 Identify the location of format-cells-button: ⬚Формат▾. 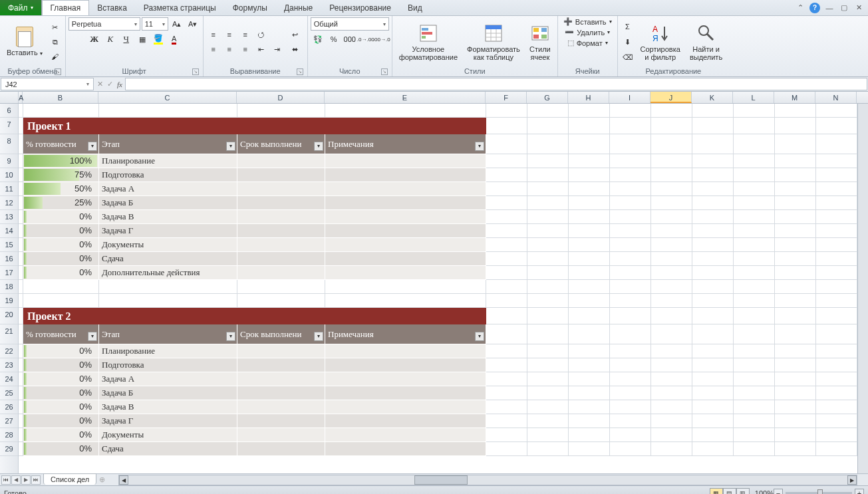
(588, 43).